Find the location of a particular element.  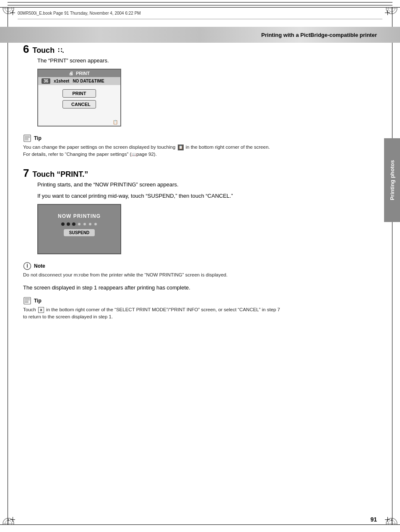

cancel-btn: CANCEL is located at coordinates (79, 104).